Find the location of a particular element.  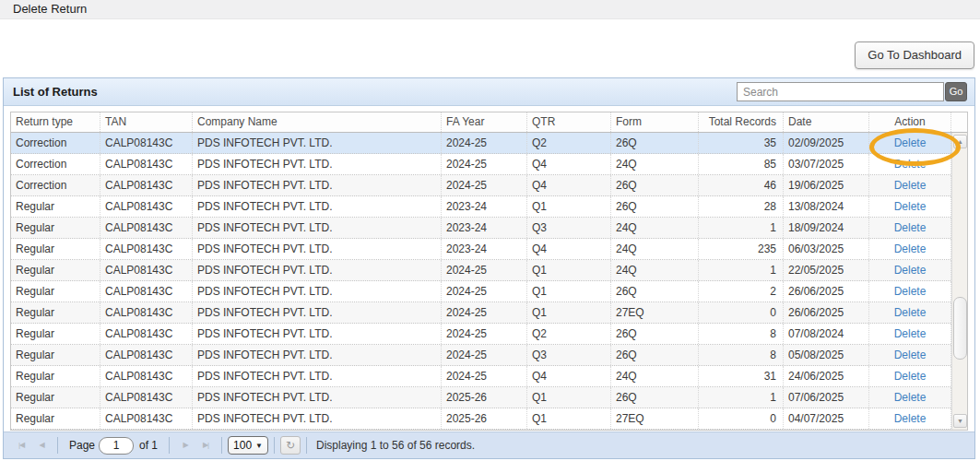

cell-return-type: Correction is located at coordinates (55, 143).